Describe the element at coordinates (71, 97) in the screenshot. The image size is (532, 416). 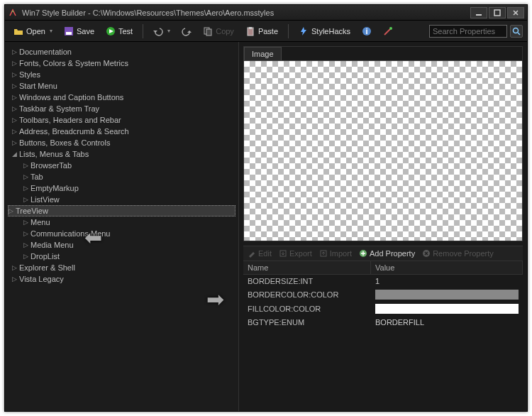
I see `tree-item-label: Windows and Caption Buttons` at that location.